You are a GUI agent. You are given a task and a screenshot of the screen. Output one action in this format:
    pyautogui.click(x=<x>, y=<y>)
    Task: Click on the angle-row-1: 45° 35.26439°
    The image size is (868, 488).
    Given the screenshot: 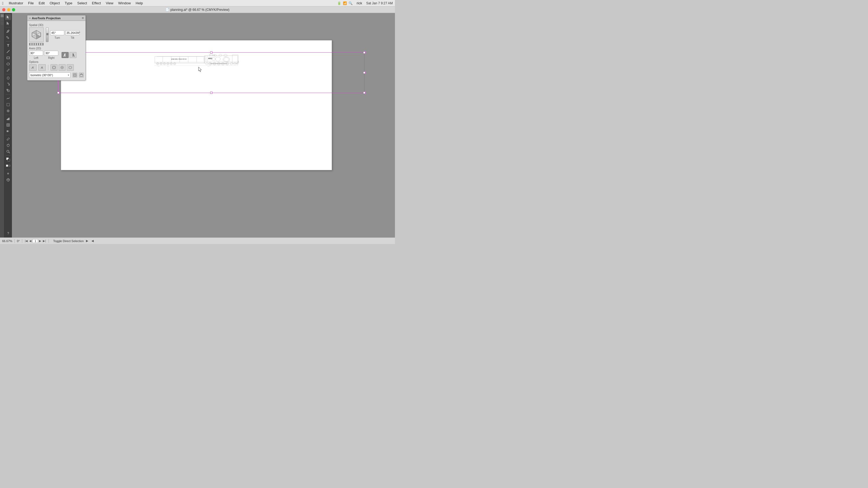 What is the action you would take?
    pyautogui.click(x=65, y=33)
    